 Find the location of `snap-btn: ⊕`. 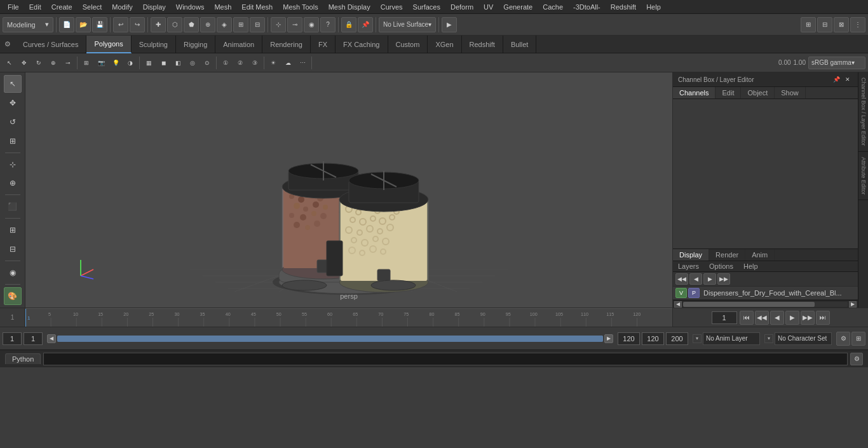

snap-btn: ⊕ is located at coordinates (208, 25).